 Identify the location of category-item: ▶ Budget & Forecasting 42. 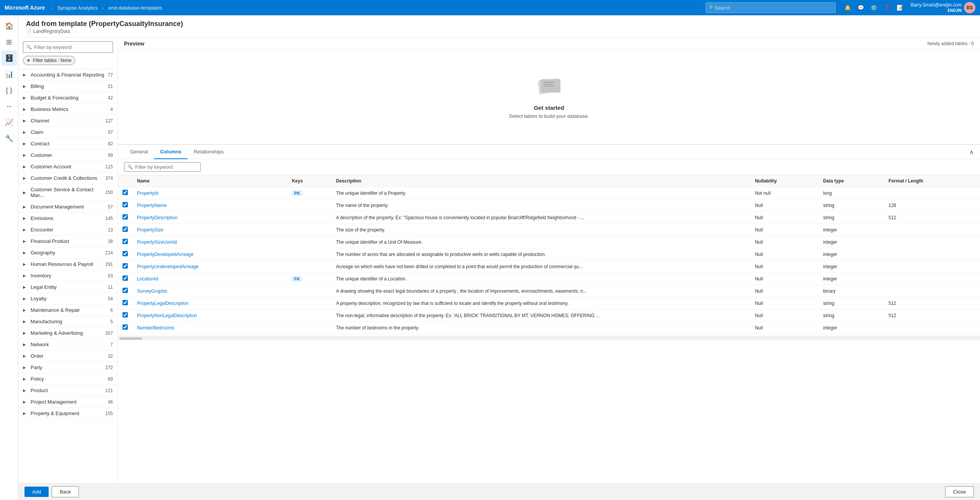
(68, 98).